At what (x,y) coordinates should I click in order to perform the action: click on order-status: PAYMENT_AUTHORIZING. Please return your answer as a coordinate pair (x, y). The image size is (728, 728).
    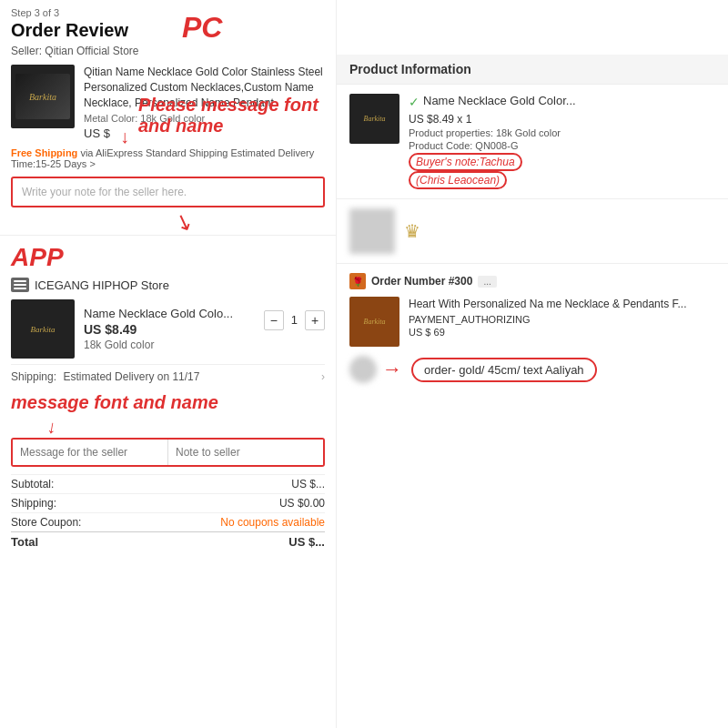
    Looking at the image, I should click on (562, 319).